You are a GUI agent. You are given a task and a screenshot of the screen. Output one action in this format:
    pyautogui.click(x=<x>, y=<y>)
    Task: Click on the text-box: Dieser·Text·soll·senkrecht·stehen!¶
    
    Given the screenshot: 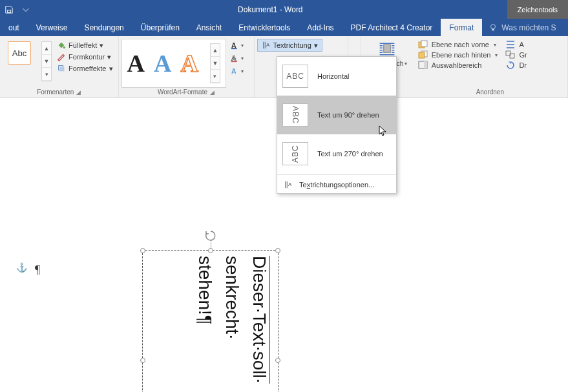 What is the action you would take?
    pyautogui.click(x=211, y=321)
    